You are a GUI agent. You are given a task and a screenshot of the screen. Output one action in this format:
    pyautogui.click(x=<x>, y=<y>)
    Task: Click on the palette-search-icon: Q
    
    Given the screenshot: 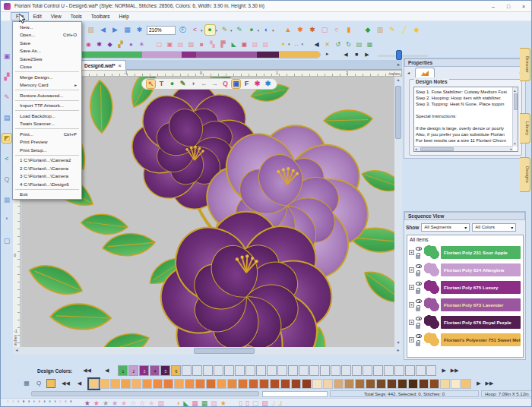 What is the action you would take?
    pyautogui.click(x=39, y=383)
    